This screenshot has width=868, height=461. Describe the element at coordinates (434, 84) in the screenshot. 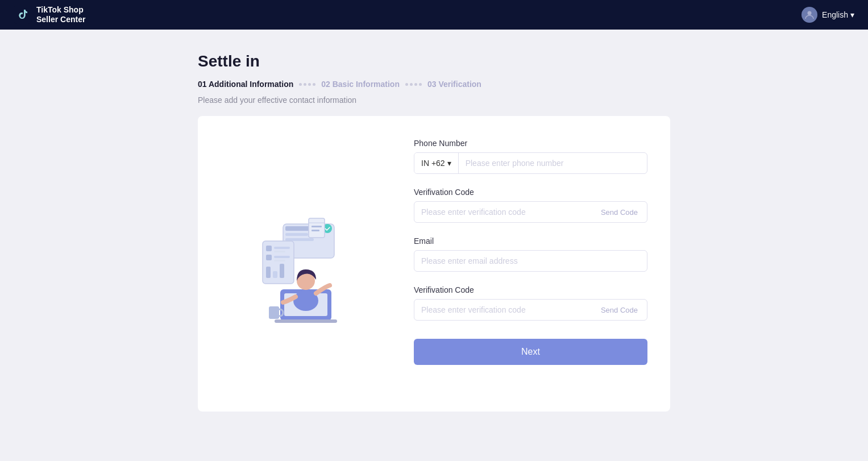

I see `steps-row: 01 Additional Information 02 Basic Infor…` at that location.